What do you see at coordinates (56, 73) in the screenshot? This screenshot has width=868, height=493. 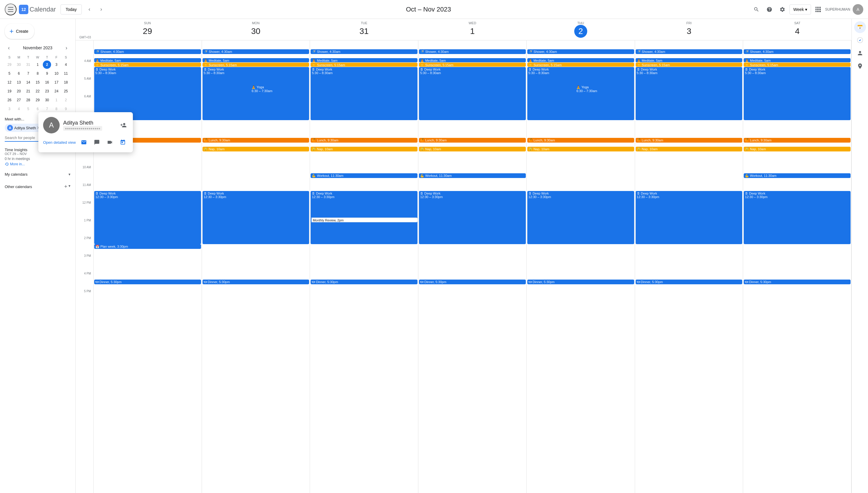 I see `mini-day-10: 10` at bounding box center [56, 73].